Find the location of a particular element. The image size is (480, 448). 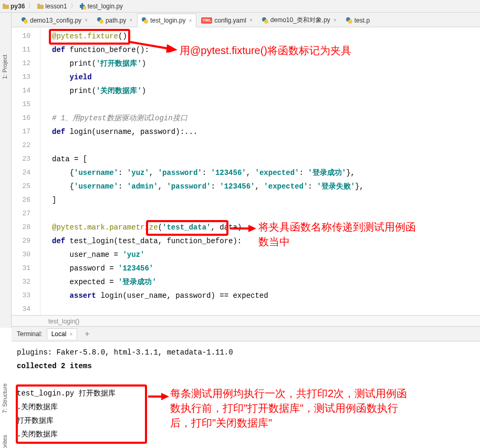

annotation-1: 用@pytest.fixture()将函数标记为夹具 is located at coordinates (266, 50).